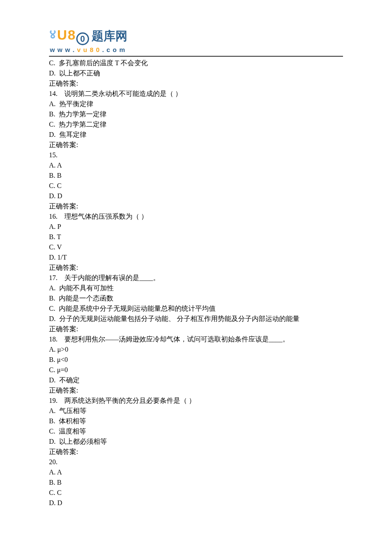 This screenshot has width=392, height=555. I want to click on text-line: D. 以上都必须相等, so click(196, 442).